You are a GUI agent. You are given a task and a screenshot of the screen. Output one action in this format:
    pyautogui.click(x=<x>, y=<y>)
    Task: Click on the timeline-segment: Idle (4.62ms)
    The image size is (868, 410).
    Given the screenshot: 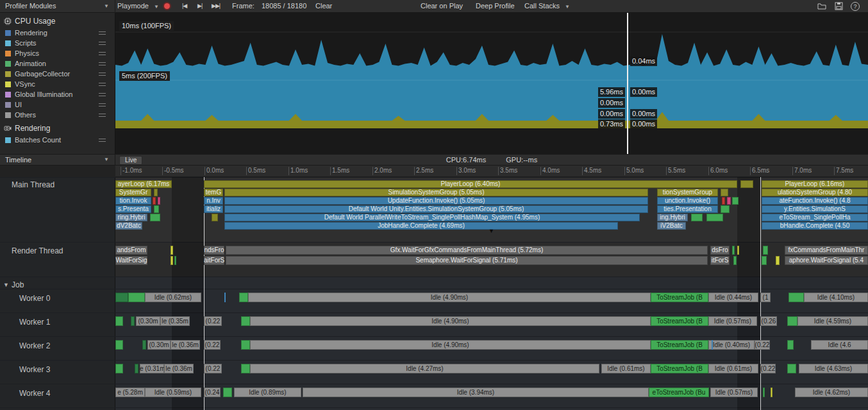 What is the action you would take?
    pyautogui.click(x=831, y=393)
    